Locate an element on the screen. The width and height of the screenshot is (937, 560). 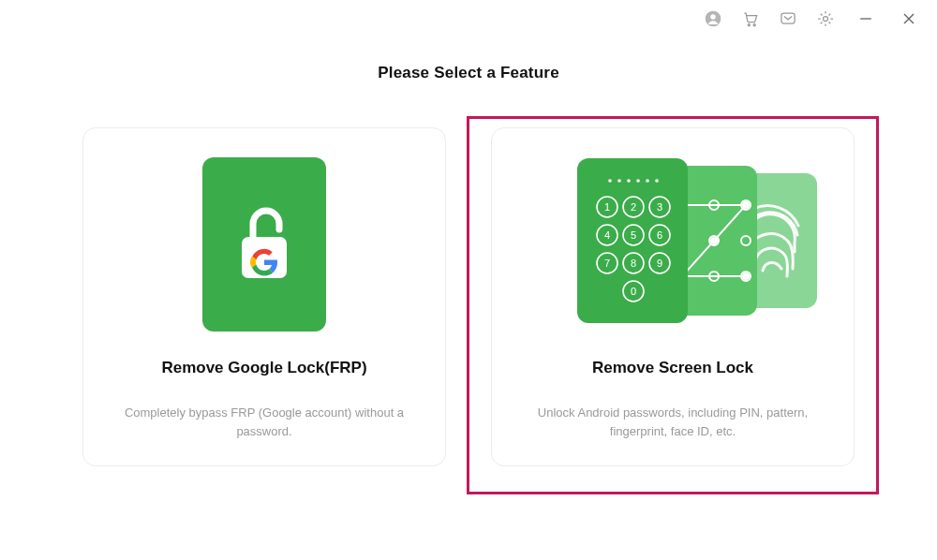
titlebar is located at coordinates (468, 19).